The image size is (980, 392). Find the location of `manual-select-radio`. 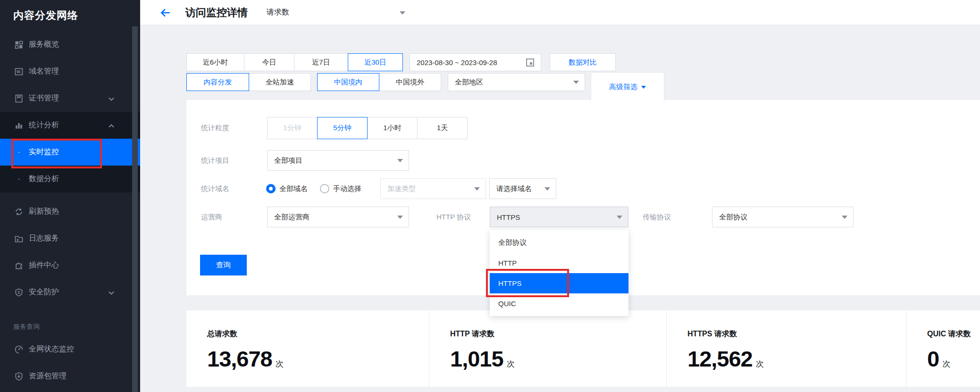

manual-select-radio is located at coordinates (325, 189).